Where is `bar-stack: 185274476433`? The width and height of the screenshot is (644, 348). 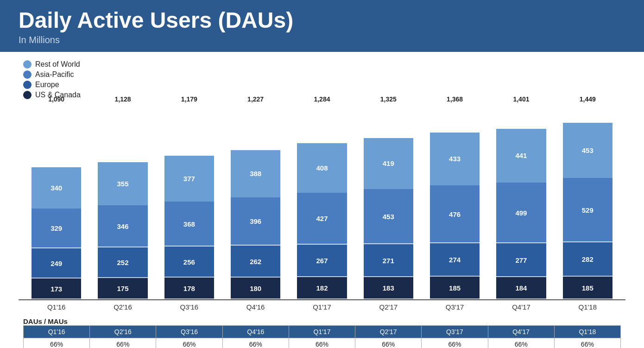 bar-stack: 185274476433 is located at coordinates (455, 216).